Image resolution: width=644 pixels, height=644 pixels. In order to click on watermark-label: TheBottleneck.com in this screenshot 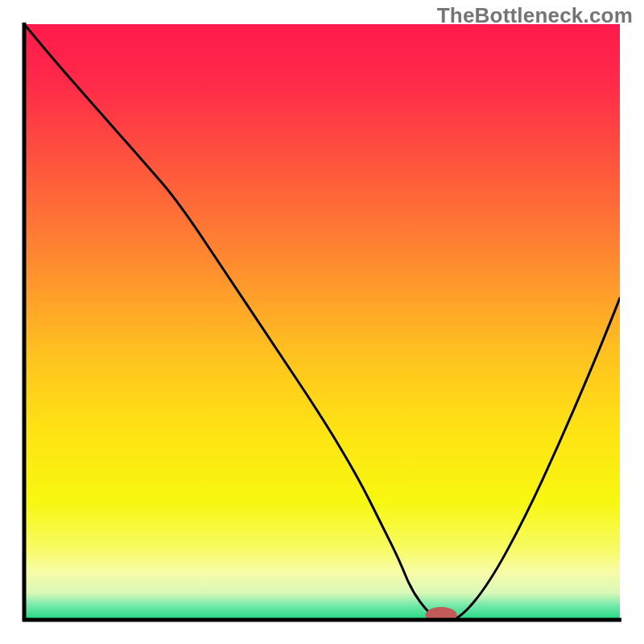, I will do `click(535, 16)`.